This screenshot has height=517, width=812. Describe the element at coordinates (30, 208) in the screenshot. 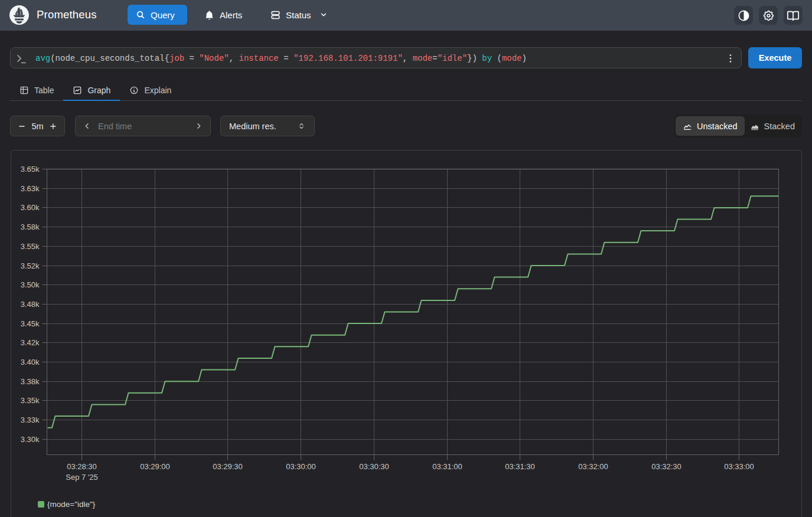

I see `svg-text: 3.60k` at that location.